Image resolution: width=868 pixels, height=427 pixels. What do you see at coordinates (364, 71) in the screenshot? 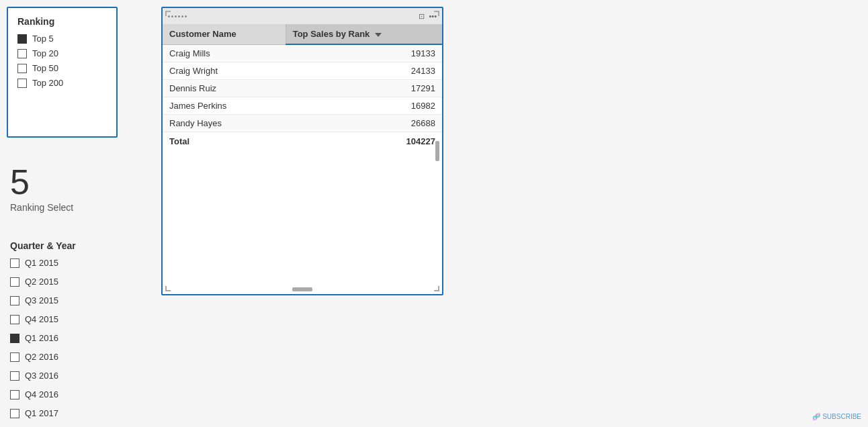
I see `sales-value-cell: 24133` at bounding box center [364, 71].